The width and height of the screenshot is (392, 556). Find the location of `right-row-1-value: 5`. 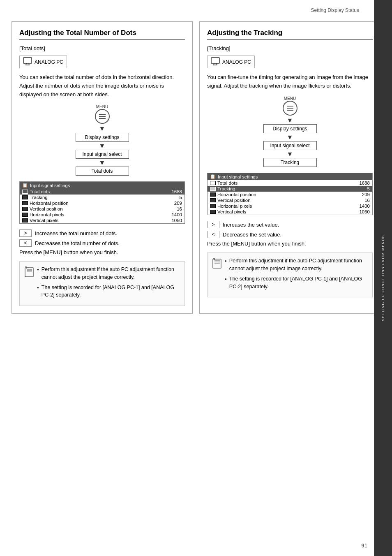

right-row-1-value: 5 is located at coordinates (369, 189).